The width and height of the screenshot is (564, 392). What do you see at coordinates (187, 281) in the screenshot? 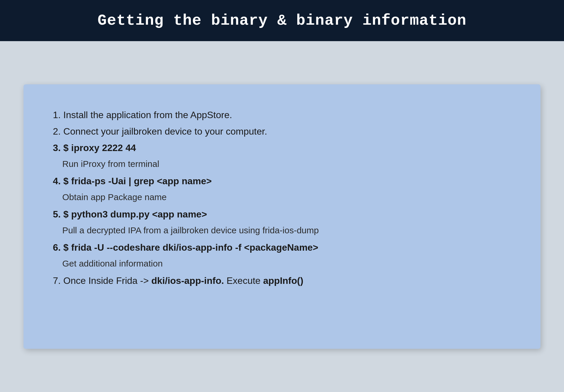
I see `step-7-bold1: dki/ios-app-info.` at bounding box center [187, 281].